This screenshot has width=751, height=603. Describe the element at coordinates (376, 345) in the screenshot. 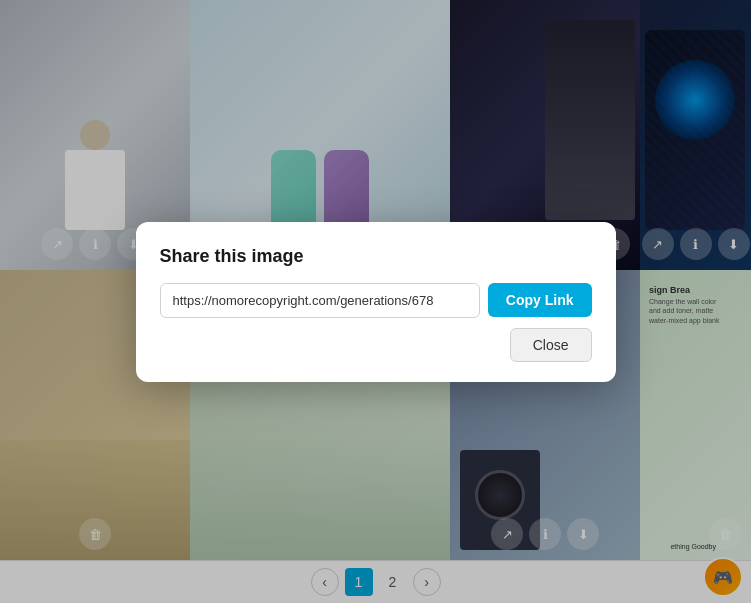

I see `modal-close-row: Close` at that location.